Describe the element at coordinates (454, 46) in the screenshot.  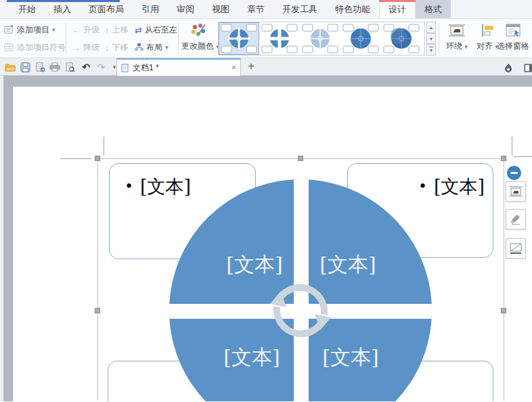
I see `wrap-label: 环绕` at that location.